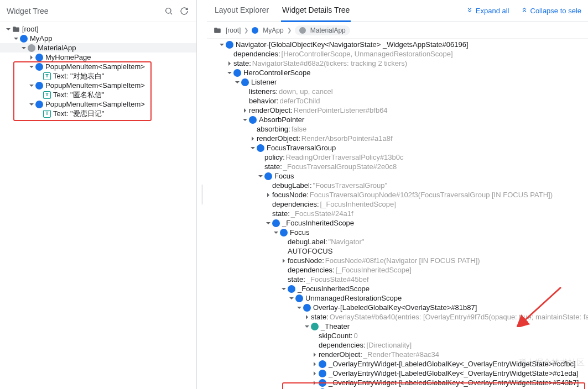 This screenshot has height=389, width=588. Describe the element at coordinates (184, 11) in the screenshot. I see `refresh-icon` at that location.